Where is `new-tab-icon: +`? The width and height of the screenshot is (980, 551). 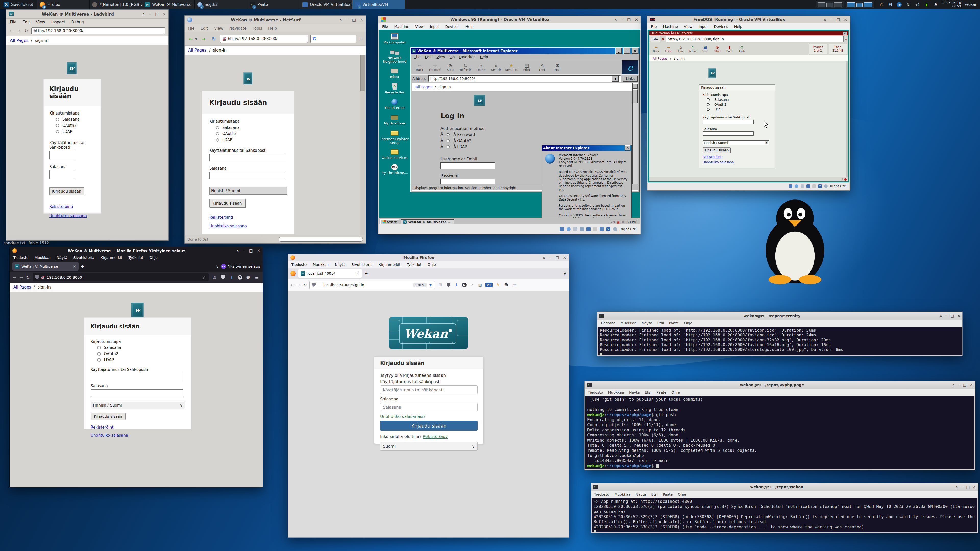
new-tab-icon: + is located at coordinates (82, 266).